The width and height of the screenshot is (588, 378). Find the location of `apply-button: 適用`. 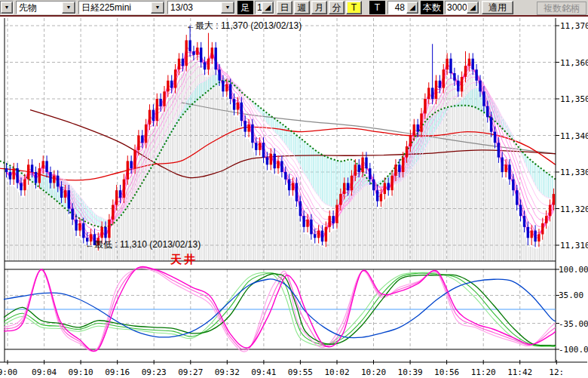

apply-button: 適用 is located at coordinates (498, 8).